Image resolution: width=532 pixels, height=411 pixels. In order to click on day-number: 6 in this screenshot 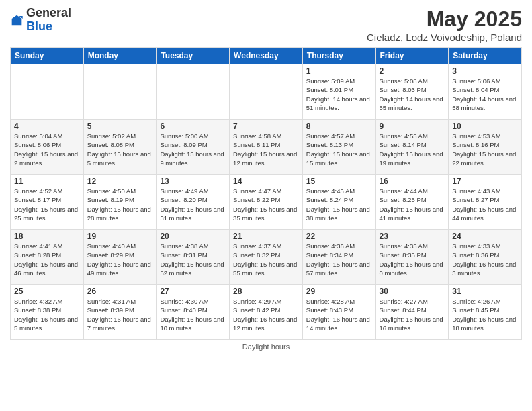, I will do `click(193, 126)`.